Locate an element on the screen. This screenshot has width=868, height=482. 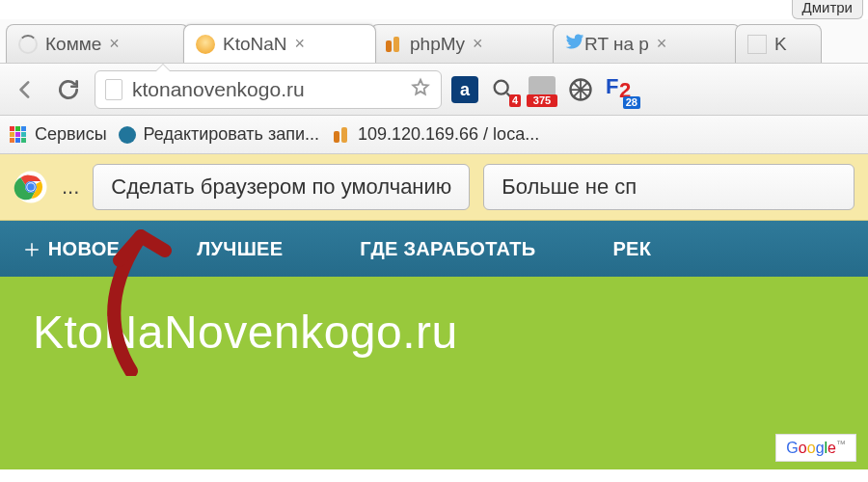
dismiss-button: Больше не сп is located at coordinates (669, 187).